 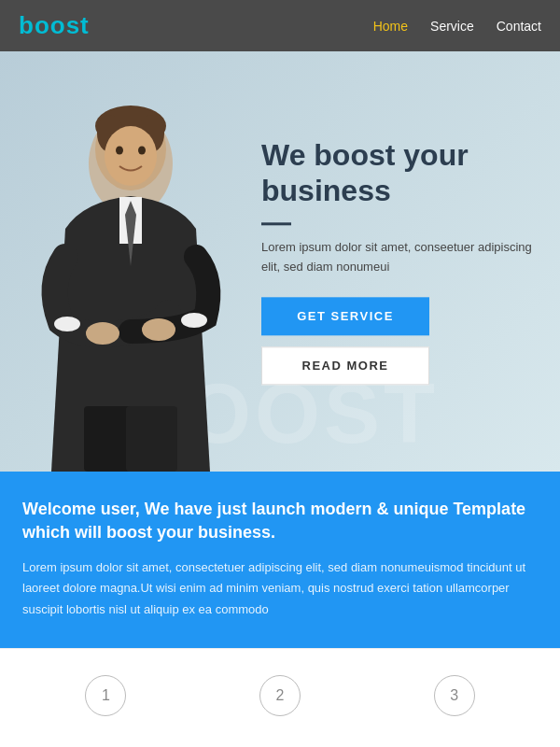 What do you see at coordinates (452, 26) in the screenshot?
I see `nav-item-service: Service` at bounding box center [452, 26].